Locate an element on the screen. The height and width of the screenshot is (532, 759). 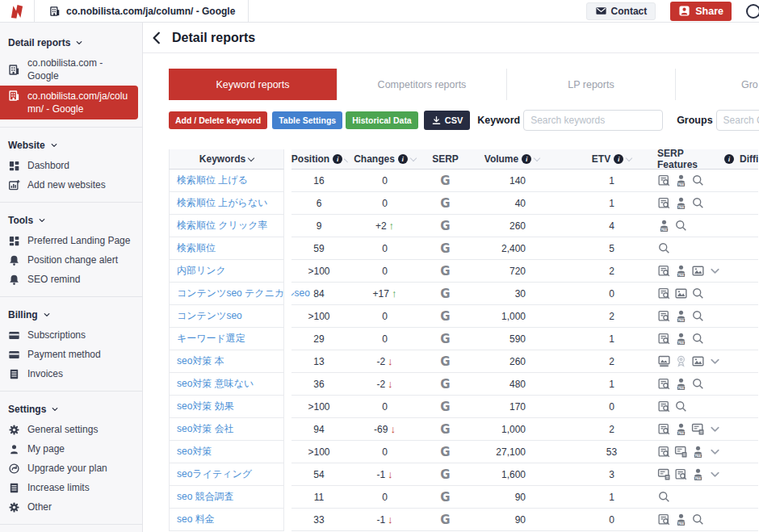
sidebar-section-tools: Tools is located at coordinates (71, 220).